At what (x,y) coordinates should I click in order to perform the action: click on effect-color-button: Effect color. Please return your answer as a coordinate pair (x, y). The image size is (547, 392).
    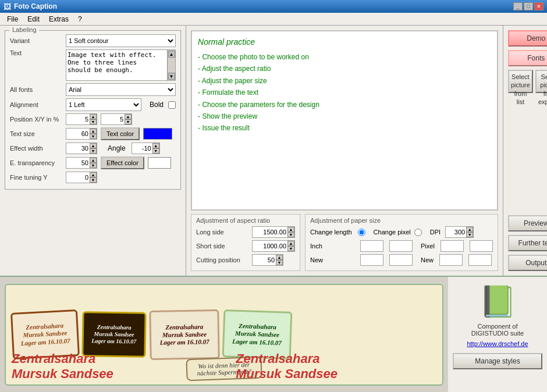
    Looking at the image, I should click on (122, 163).